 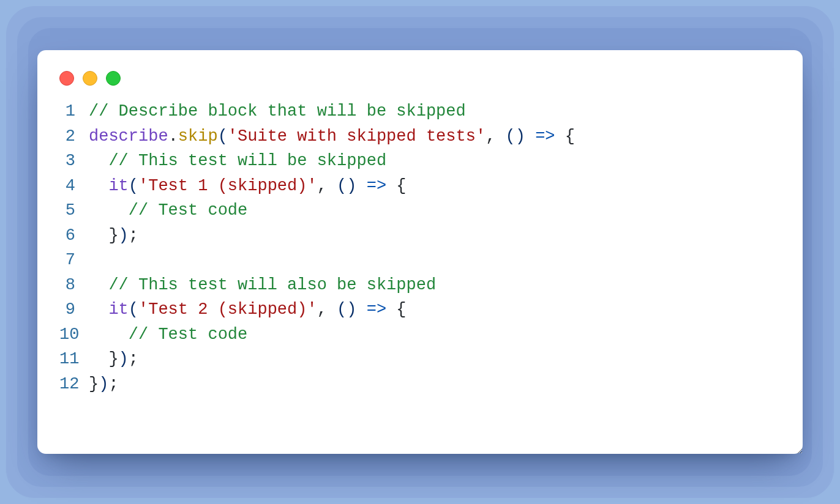 What do you see at coordinates (113, 78) in the screenshot?
I see `zoom-icon` at bounding box center [113, 78].